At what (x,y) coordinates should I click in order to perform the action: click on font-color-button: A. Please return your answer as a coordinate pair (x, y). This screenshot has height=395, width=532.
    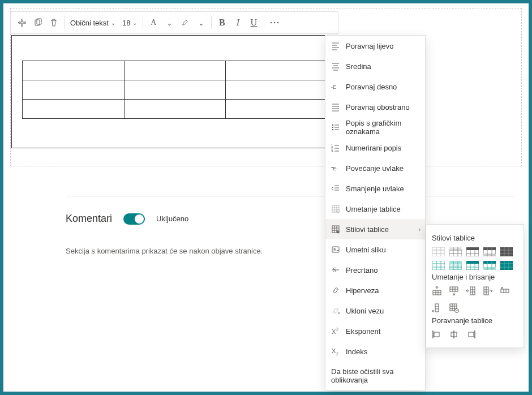
    Looking at the image, I should click on (153, 23).